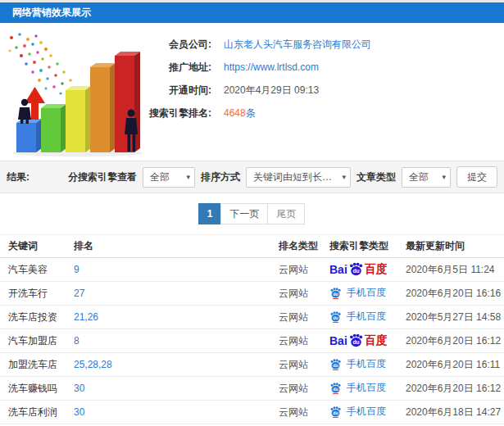  Describe the element at coordinates (252, 213) in the screenshot. I see `pagination: 1下一页尾页` at that location.